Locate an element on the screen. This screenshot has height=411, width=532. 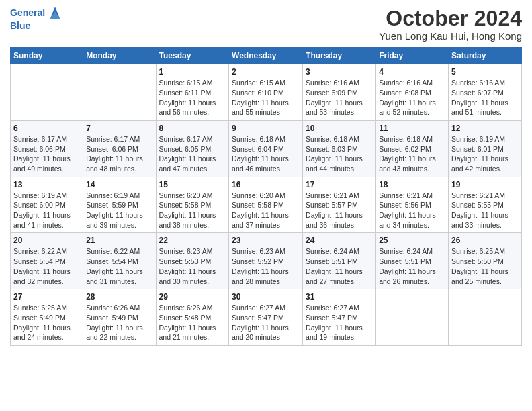
table-row: 20 Sunrise: 6:22 AMSunset: 5:54 PMDaylig… is located at coordinates (47, 261).